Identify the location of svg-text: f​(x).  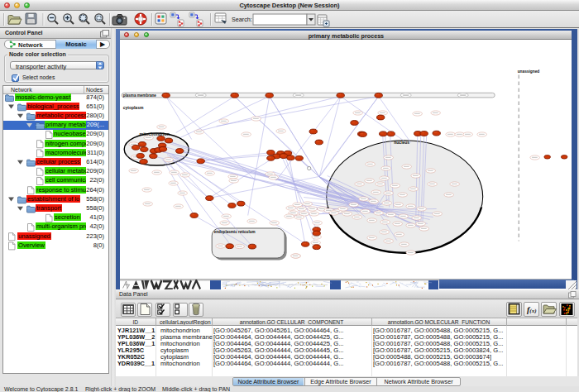
(532, 309).